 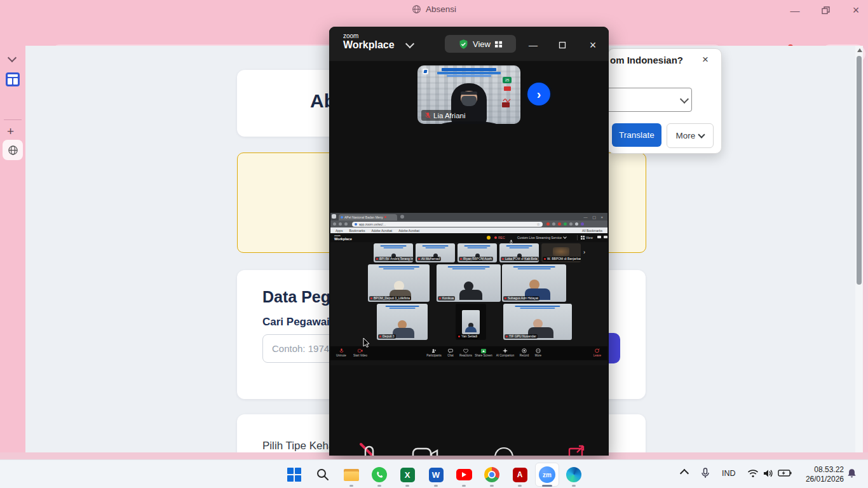 I want to click on word-icon: W, so click(x=436, y=475).